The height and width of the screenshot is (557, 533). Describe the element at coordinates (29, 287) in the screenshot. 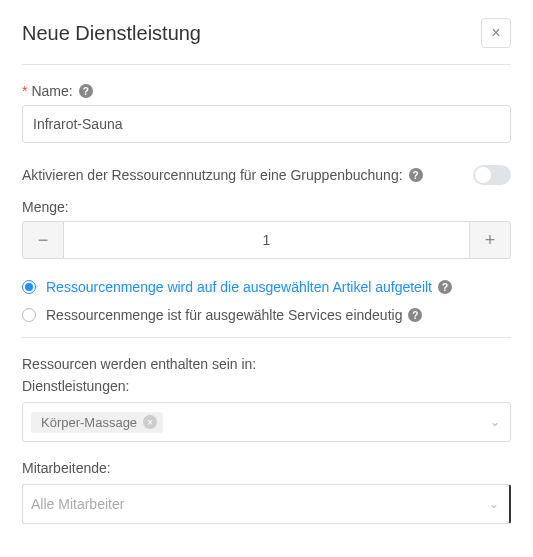

I see `allocation-split-radio` at that location.